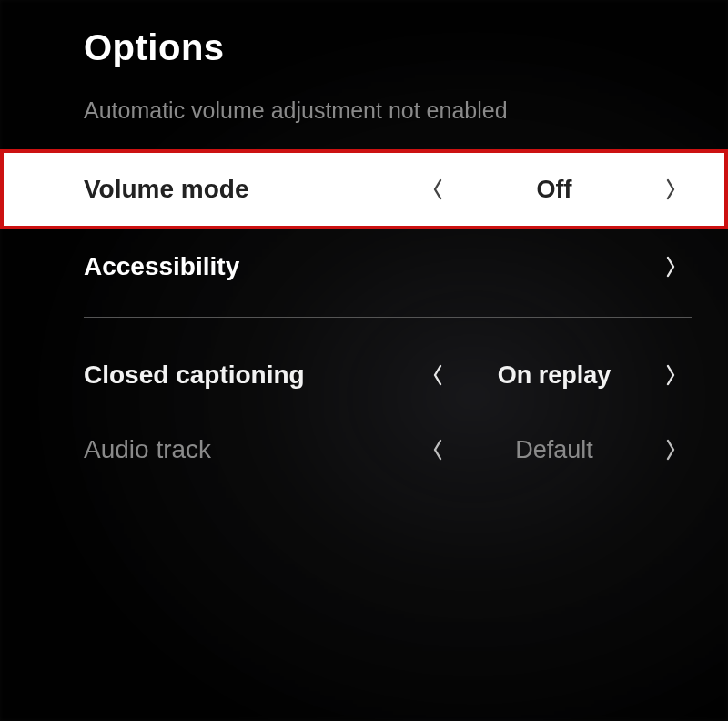  I want to click on volume-mode-row: Volume mode Off, so click(364, 189).